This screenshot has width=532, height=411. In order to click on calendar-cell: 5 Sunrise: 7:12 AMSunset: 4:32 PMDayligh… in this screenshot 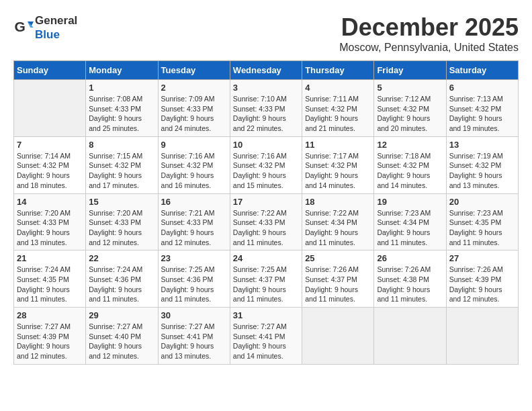, I will do `click(410, 109)`.